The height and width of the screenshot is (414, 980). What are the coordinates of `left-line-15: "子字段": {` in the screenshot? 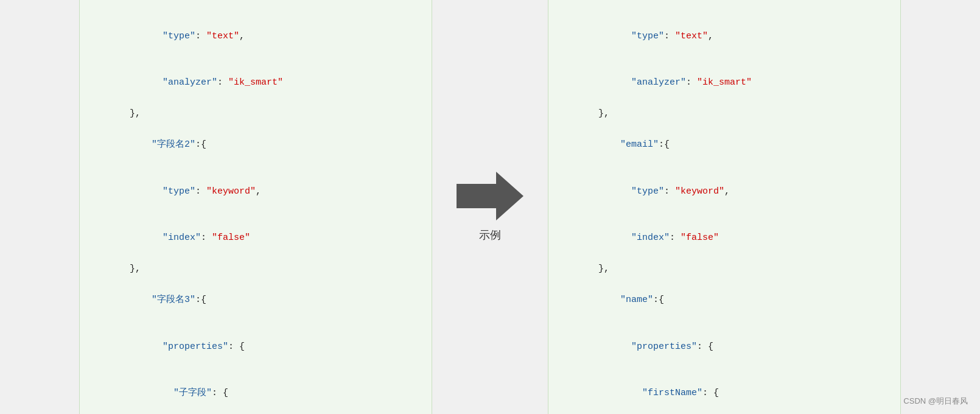 It's located at (256, 392).